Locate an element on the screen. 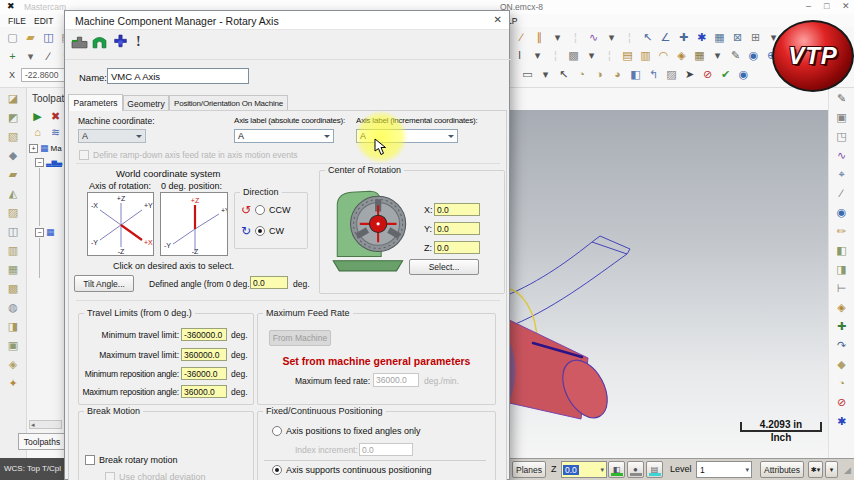 The width and height of the screenshot is (854, 480). create-line-icon: ∕ is located at coordinates (48, 56).